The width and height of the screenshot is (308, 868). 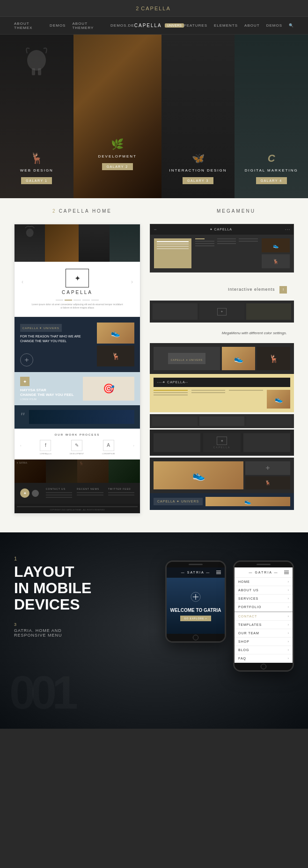 I want to click on process-icon-2: ✎, so click(x=77, y=445).